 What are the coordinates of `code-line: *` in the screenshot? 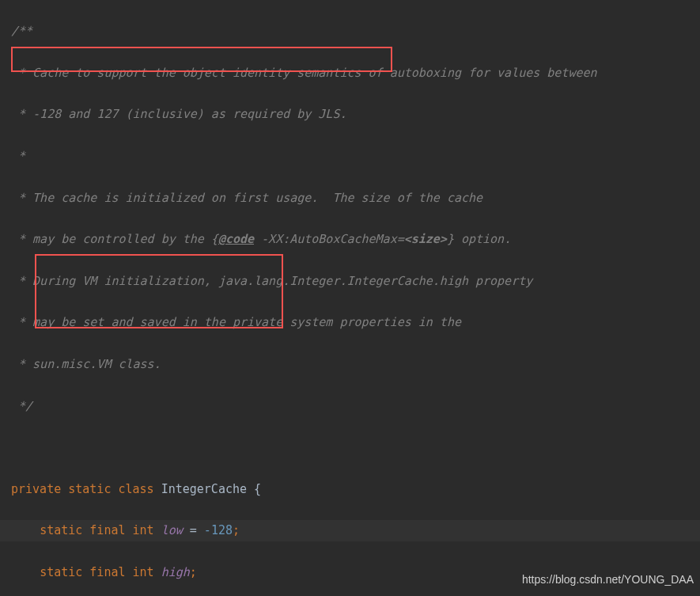 It's located at (350, 156).